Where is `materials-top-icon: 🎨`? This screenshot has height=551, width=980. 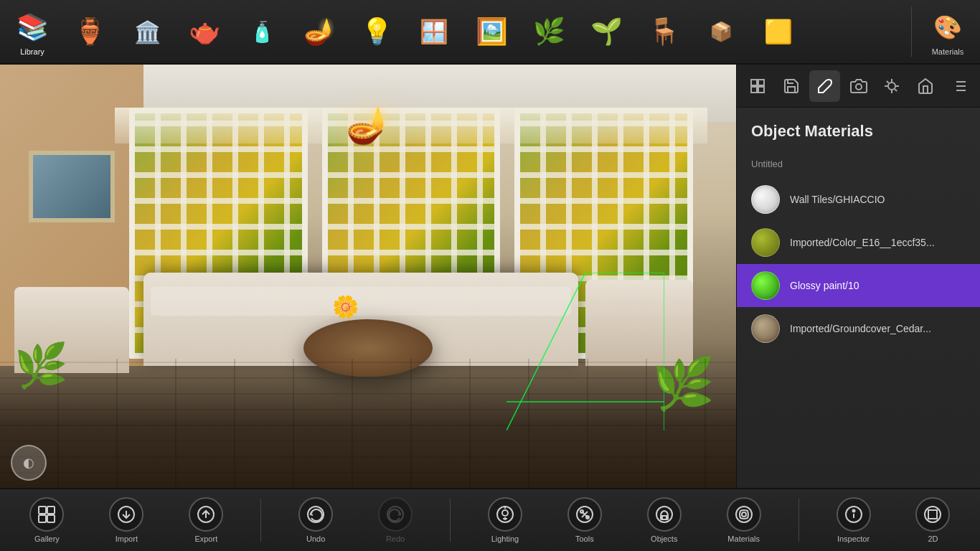
materials-top-icon: 🎨 is located at coordinates (948, 27).